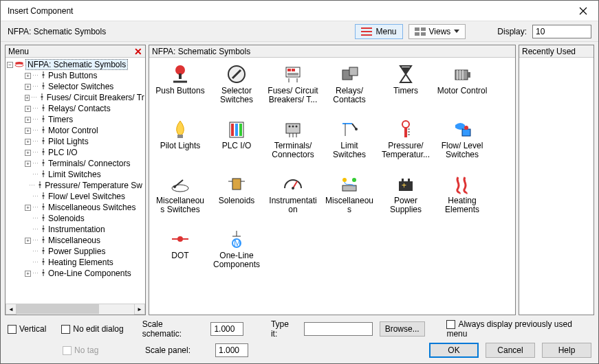 The width and height of the screenshot is (599, 364). I want to click on tree-item: ⋯Pressure/ Temperature Sw, so click(85, 185).